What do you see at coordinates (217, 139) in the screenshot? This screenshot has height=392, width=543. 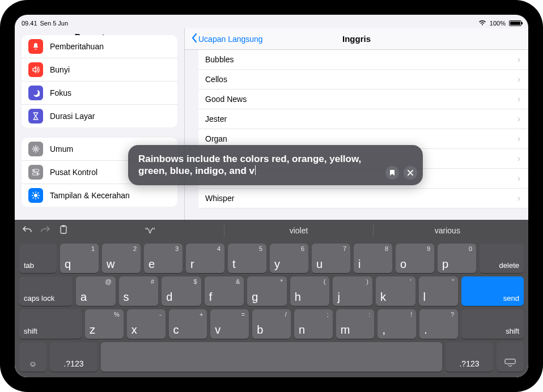 I see `voice-name: Organ` at bounding box center [217, 139].